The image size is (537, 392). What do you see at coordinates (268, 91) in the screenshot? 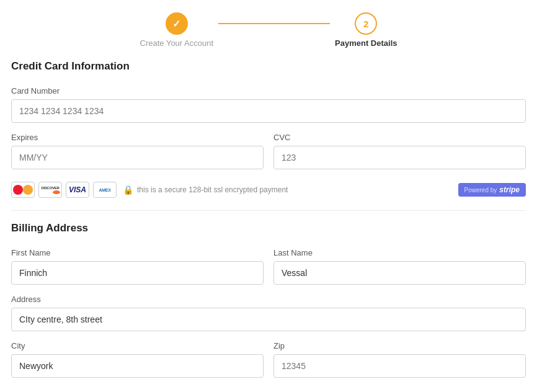
I see `card-number-label: Card Number` at bounding box center [268, 91].